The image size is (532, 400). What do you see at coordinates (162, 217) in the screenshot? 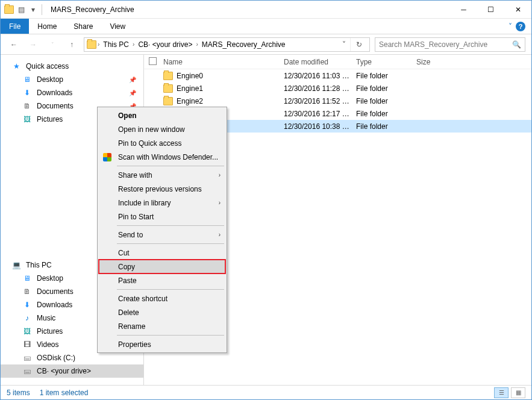
I see `ctx-pin-start: Pin to Start` at bounding box center [162, 217].